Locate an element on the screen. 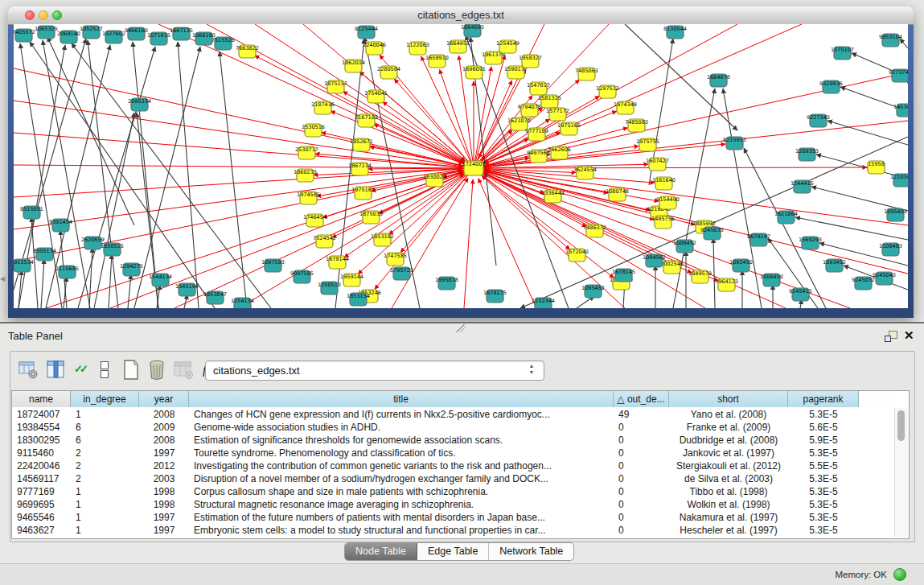  network-node-label: 1795723 is located at coordinates (402, 270).